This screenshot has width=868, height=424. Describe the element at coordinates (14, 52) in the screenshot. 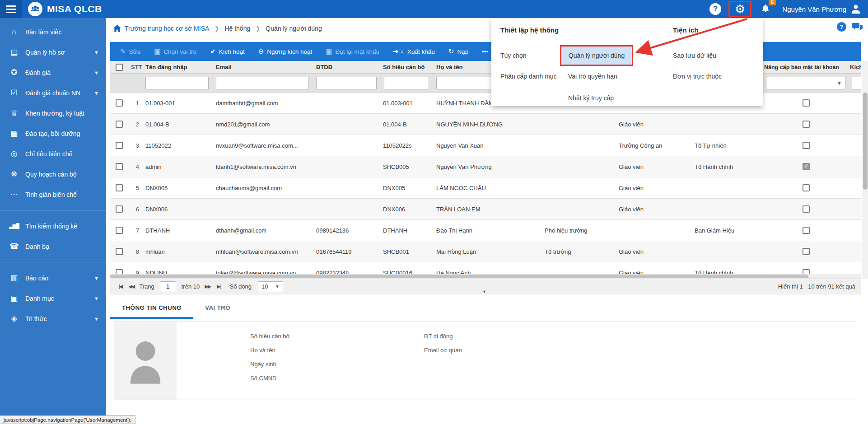

I see `profile-icon: ▤` at that location.